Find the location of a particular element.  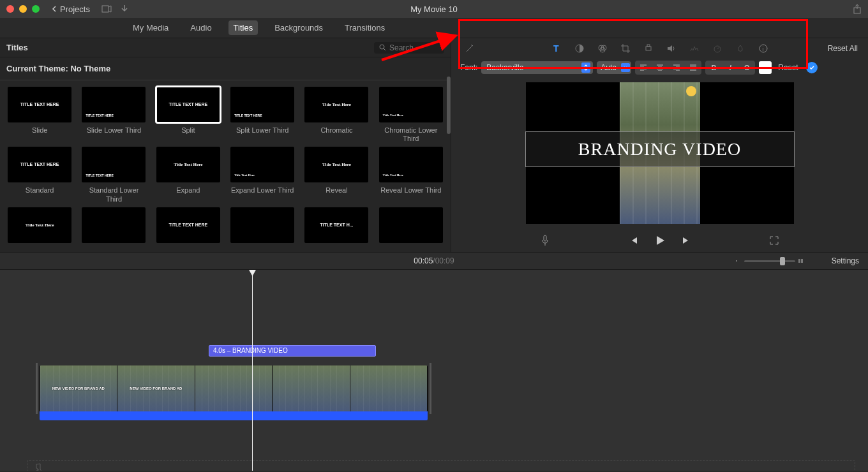

stabilization-icon is located at coordinates (648, 48).